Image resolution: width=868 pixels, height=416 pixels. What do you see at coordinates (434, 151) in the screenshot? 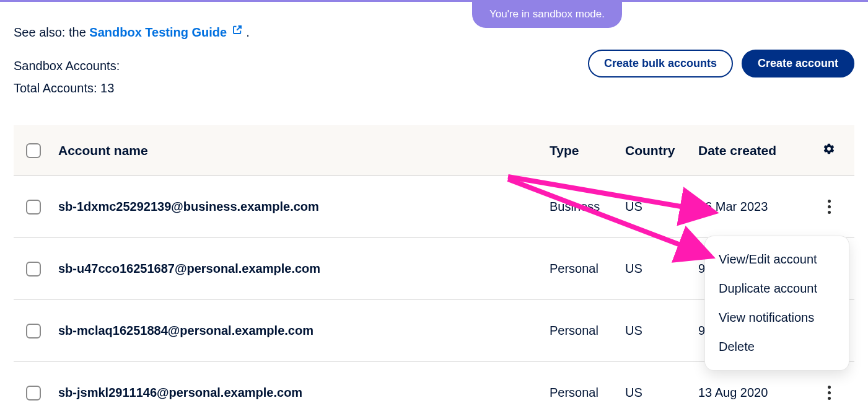
I see `table-header: Account name Type Country Date created` at bounding box center [434, 151].